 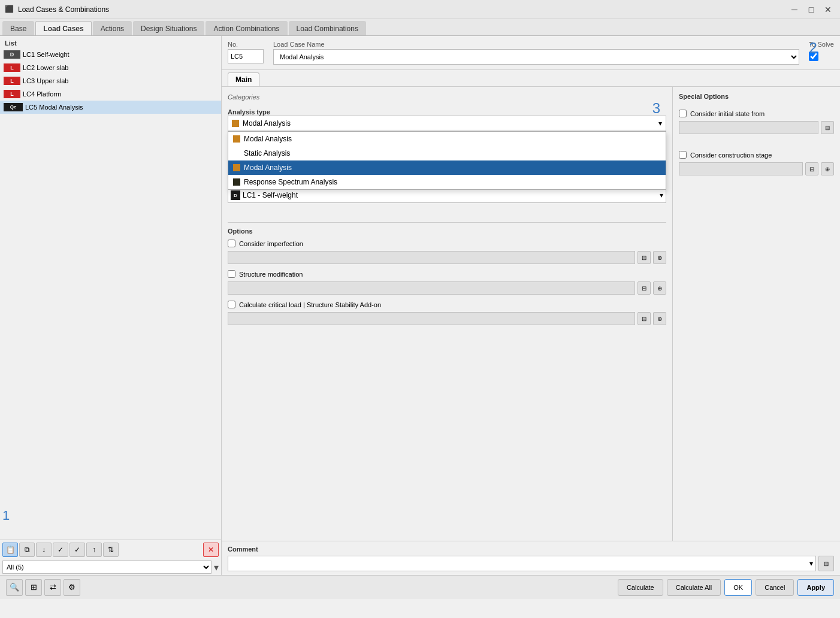 I want to click on load-case-name-select: Modal Analysis, so click(x=536, y=57).